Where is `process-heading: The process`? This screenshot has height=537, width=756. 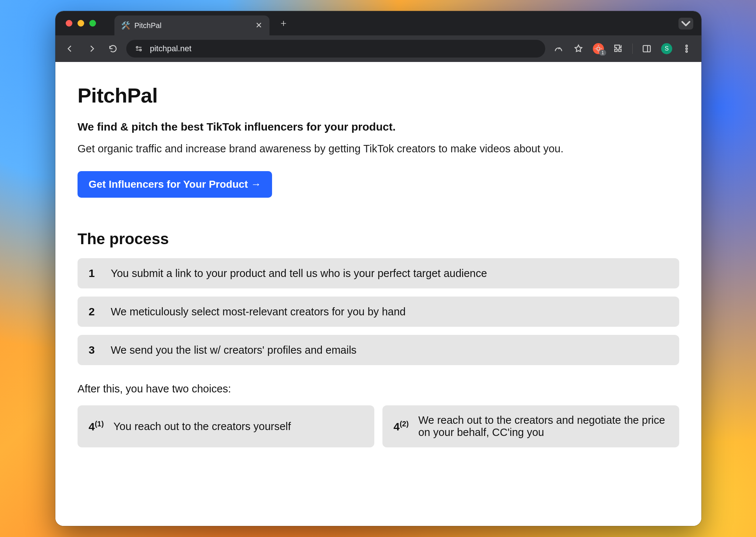
process-heading: The process is located at coordinates (378, 239).